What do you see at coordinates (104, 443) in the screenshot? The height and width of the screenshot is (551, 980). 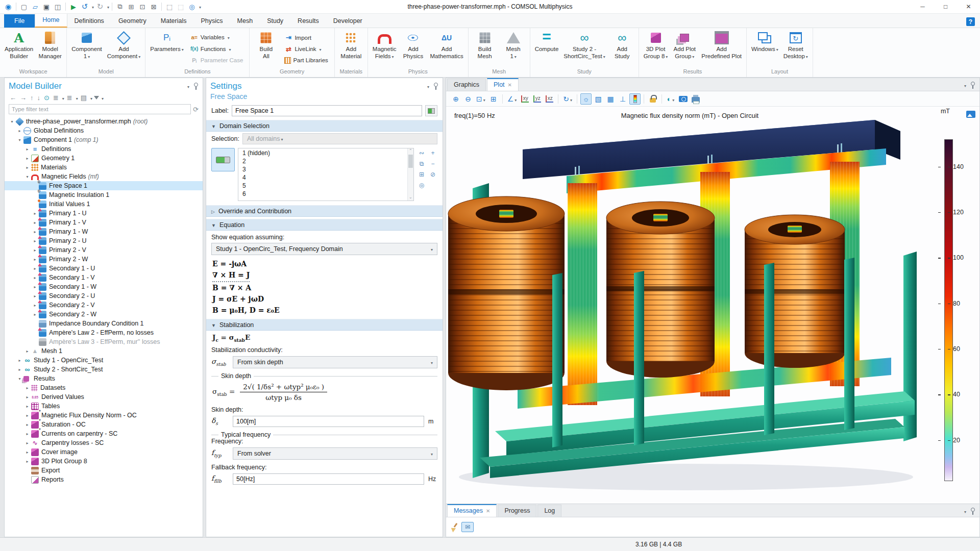 I see `tree-item: Carpentry losses - SC` at bounding box center [104, 443].